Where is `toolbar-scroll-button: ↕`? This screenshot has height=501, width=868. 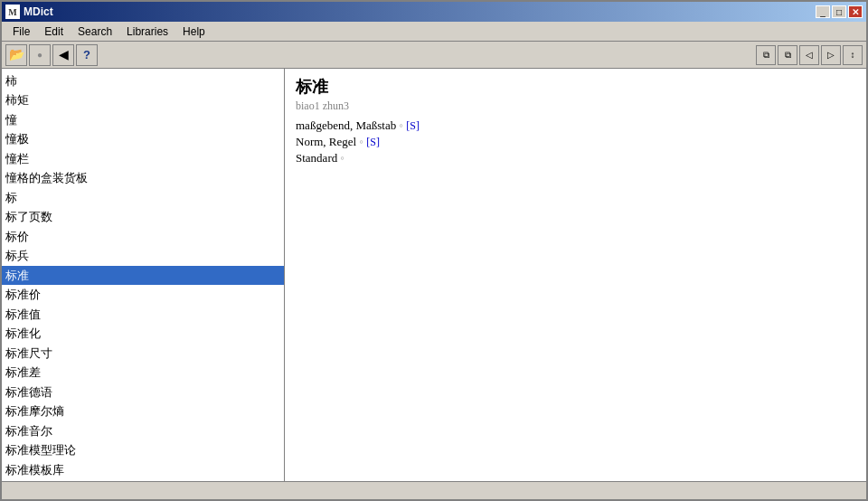
toolbar-scroll-button: ↕ is located at coordinates (853, 55).